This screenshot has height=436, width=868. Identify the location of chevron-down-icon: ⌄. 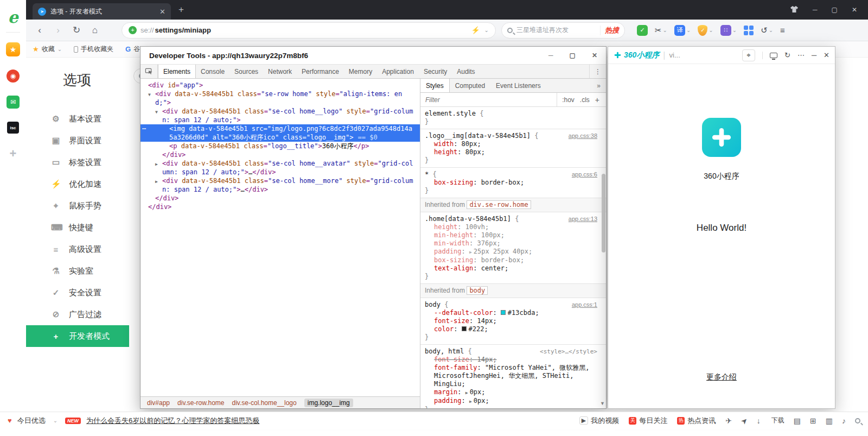
(55, 420).